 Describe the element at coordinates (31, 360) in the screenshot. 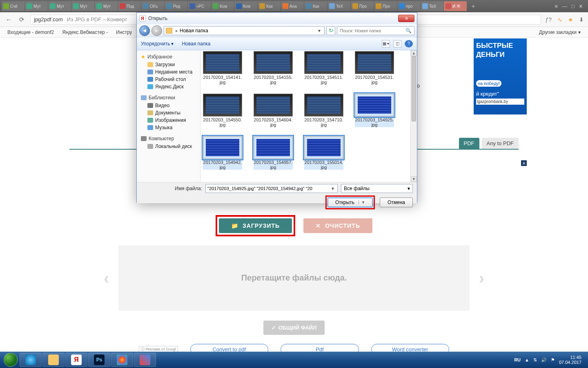

I see `taskbar-ie` at that location.